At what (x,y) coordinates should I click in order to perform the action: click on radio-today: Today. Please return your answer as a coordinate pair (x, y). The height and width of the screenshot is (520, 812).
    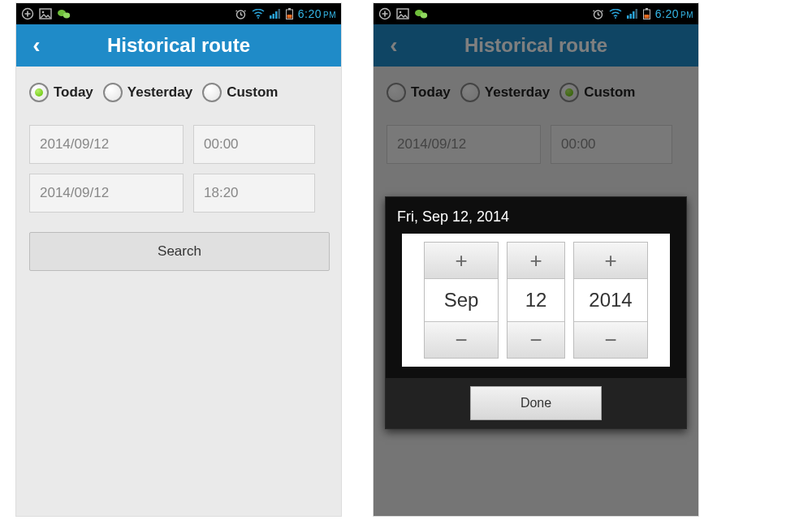
    Looking at the image, I should click on (62, 92).